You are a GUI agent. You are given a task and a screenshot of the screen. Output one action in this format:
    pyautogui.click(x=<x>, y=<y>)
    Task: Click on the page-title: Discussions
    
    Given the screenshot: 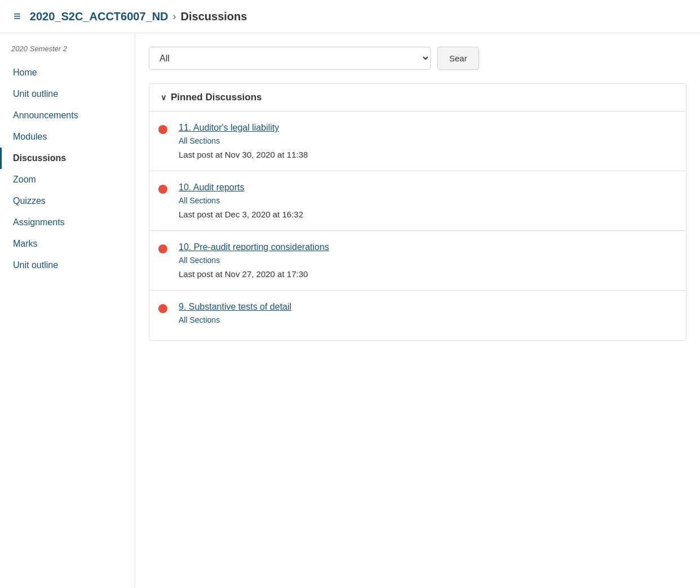 What is the action you would take?
    pyautogui.click(x=214, y=17)
    